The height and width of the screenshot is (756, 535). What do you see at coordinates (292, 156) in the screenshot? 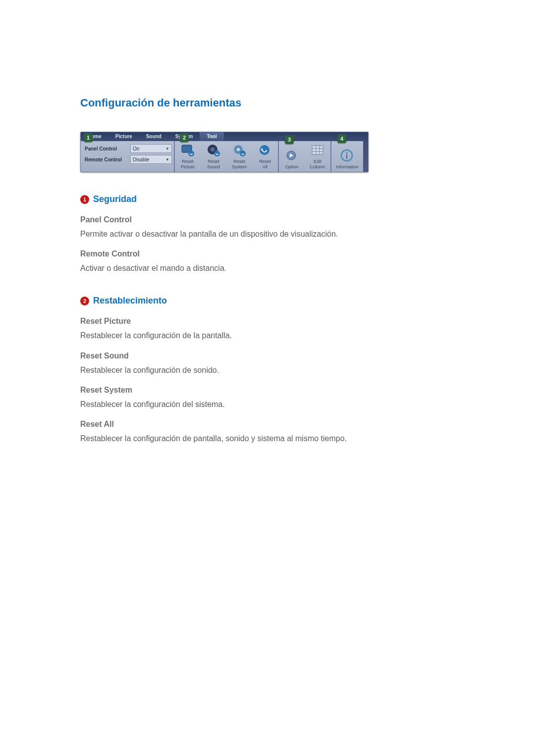
I see `option-icon` at bounding box center [292, 156].